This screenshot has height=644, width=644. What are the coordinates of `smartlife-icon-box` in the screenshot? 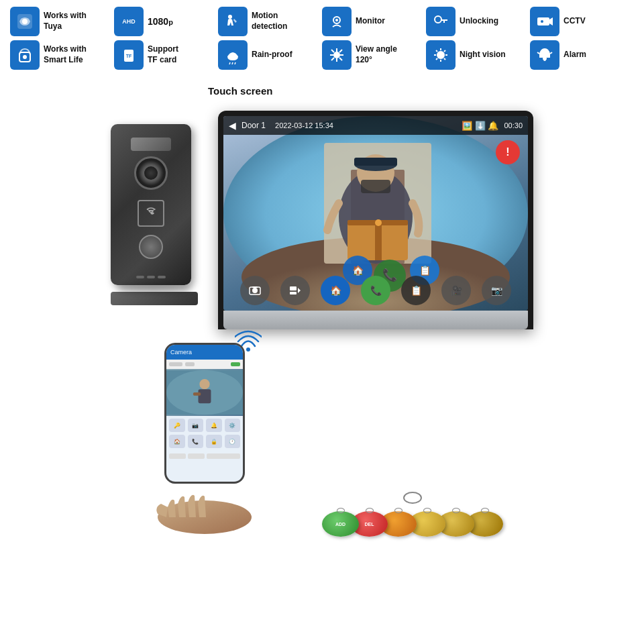 It's located at (25, 55).